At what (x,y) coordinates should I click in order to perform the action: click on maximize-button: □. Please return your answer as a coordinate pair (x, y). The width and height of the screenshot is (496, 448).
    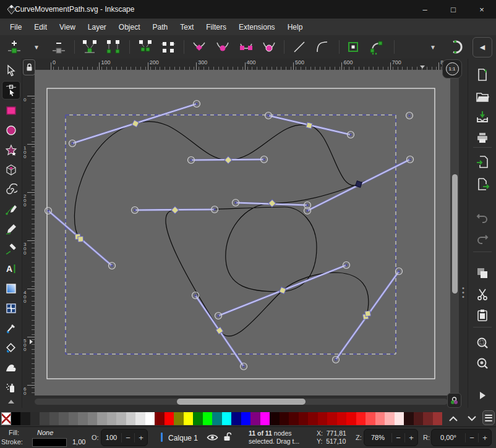
    Looking at the image, I should click on (453, 9).